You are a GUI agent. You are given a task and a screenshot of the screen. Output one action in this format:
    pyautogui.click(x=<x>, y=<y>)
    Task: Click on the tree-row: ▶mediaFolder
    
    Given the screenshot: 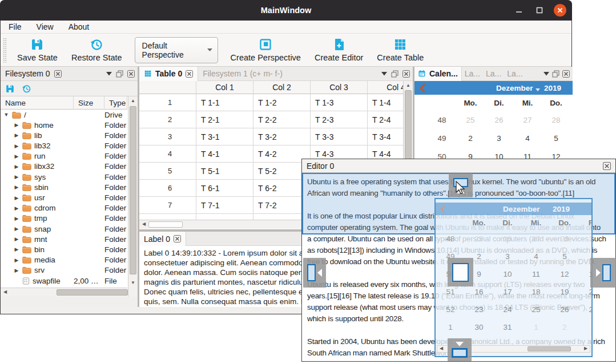 What is the action you would take?
    pyautogui.click(x=64, y=260)
    